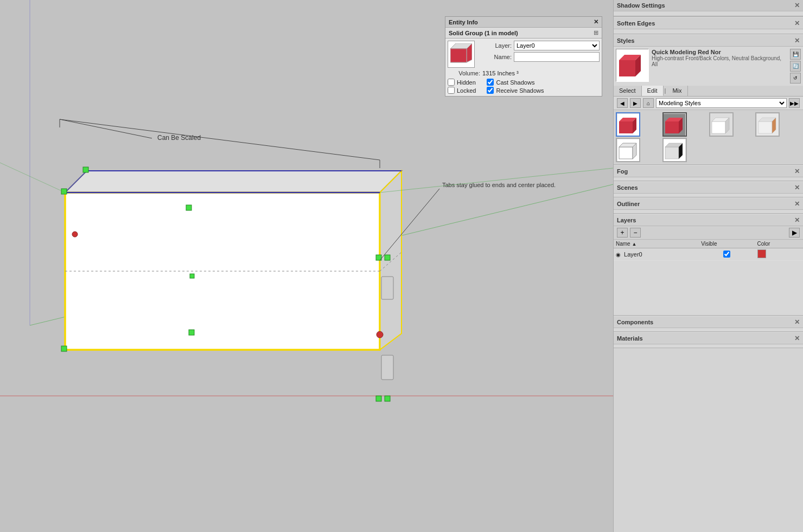 The width and height of the screenshot is (803, 532). I want to click on style-big-thumbnail, so click(632, 65).